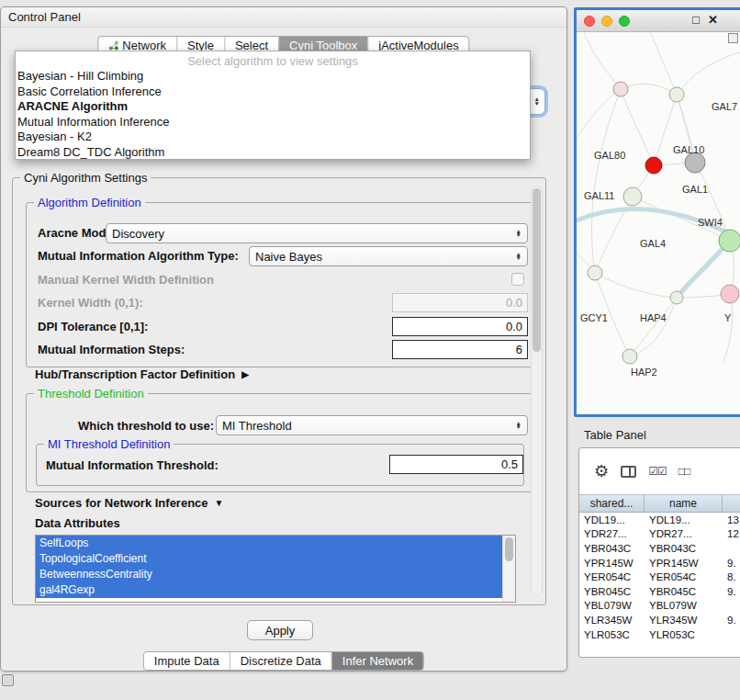 This screenshot has width=740, height=700. Describe the element at coordinates (659, 553) in the screenshot. I see `table-panel: shared...name YDL19...YDL19...13YDR27...…` at that location.